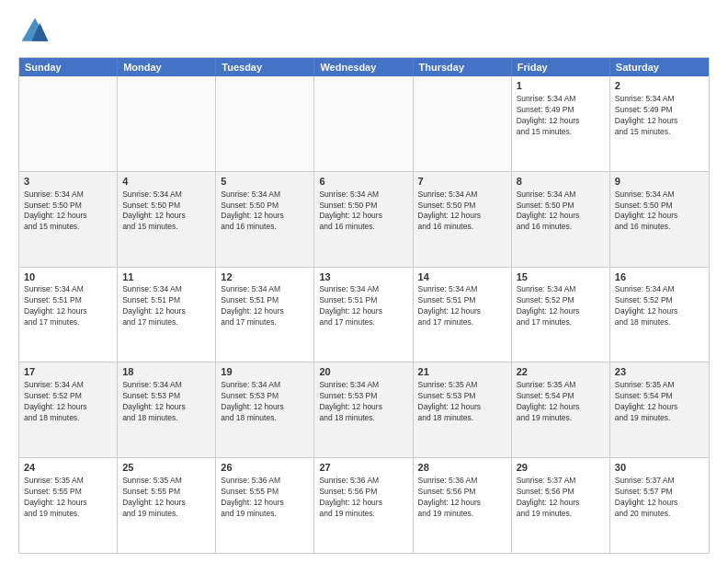  Describe the element at coordinates (265, 467) in the screenshot. I see `day-number: 26` at that location.